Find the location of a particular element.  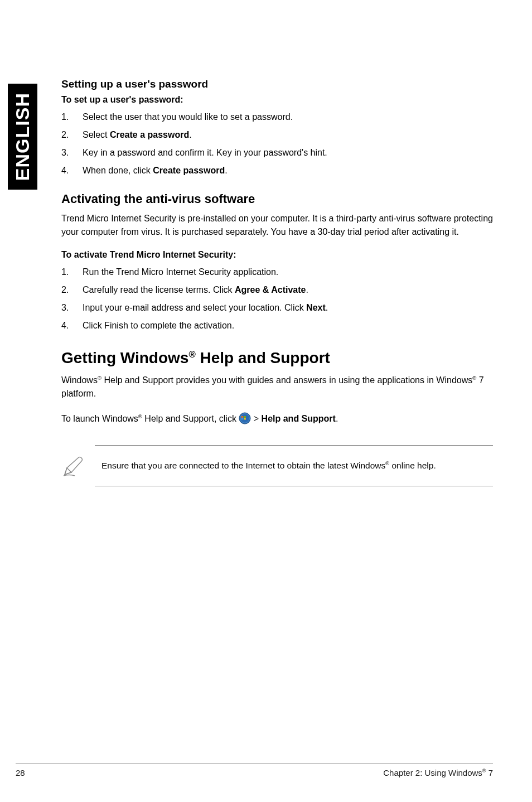

note-segment: online help. is located at coordinates (413, 465).